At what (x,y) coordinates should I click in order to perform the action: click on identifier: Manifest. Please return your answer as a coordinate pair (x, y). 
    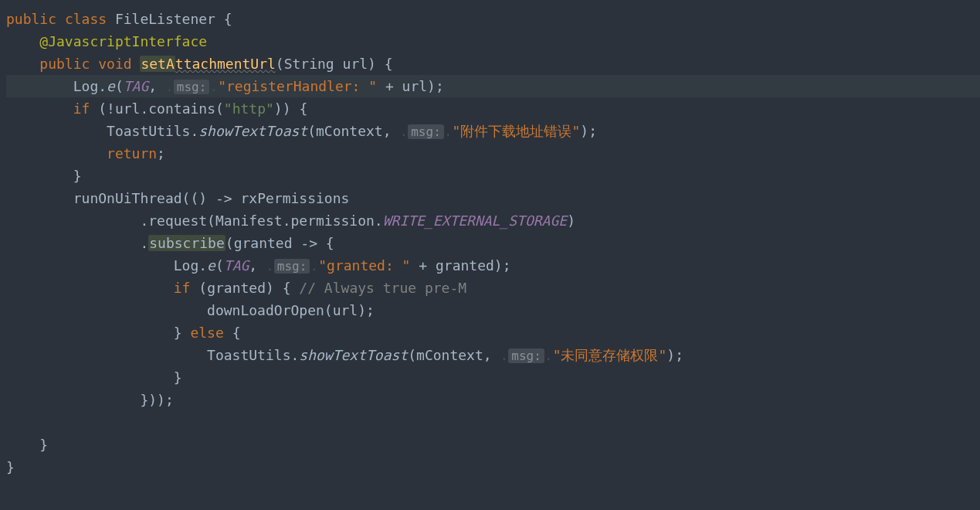
    Looking at the image, I should click on (249, 221).